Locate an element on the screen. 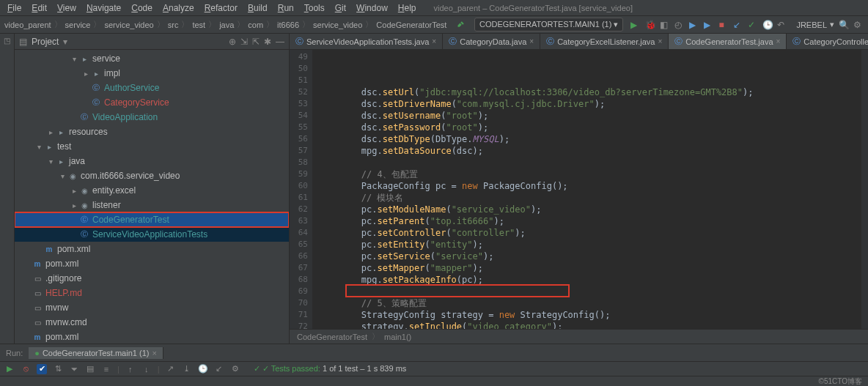 The width and height of the screenshot is (868, 386). breadcrumb-item: video_parent is located at coordinates (28, 25).